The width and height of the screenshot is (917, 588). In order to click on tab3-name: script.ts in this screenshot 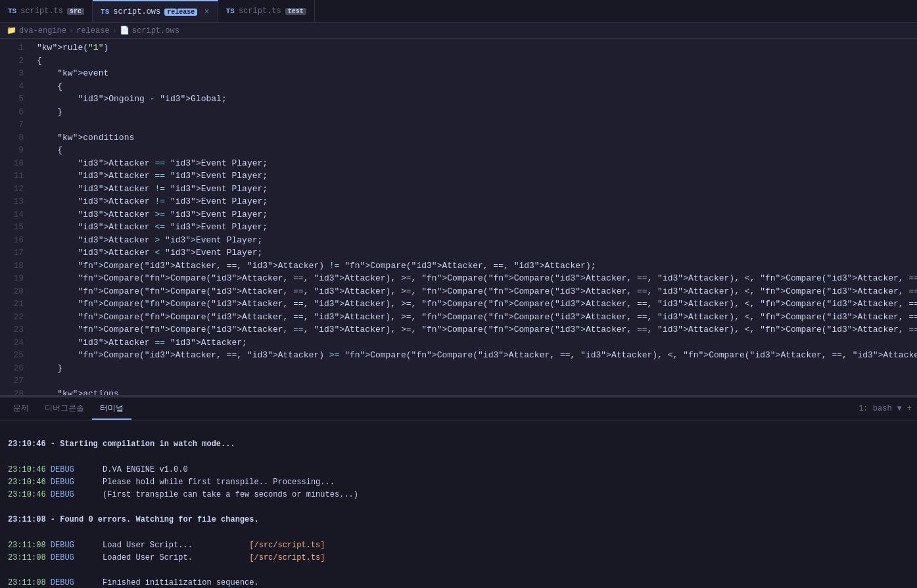, I will do `click(260, 11)`.